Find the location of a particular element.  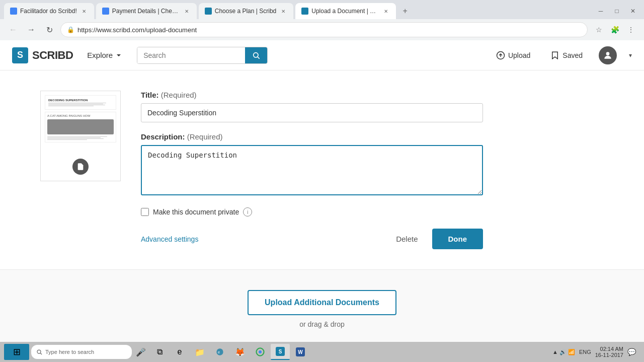

extensions-icon: 🧩 is located at coordinates (615, 30).